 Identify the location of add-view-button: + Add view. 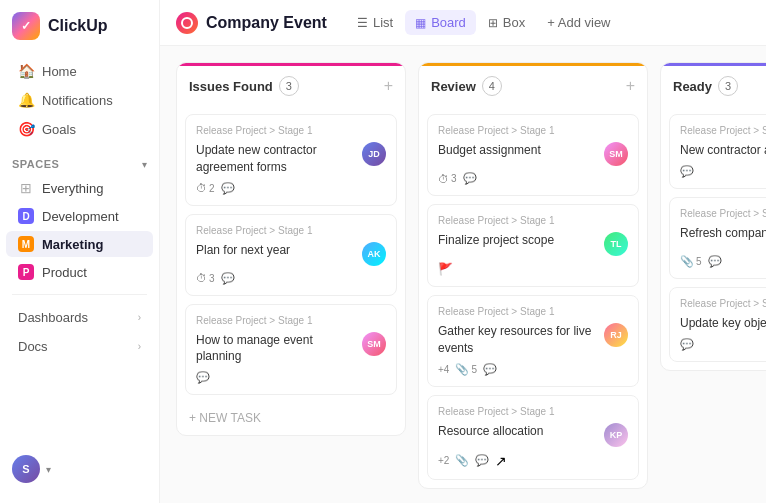
(578, 22).